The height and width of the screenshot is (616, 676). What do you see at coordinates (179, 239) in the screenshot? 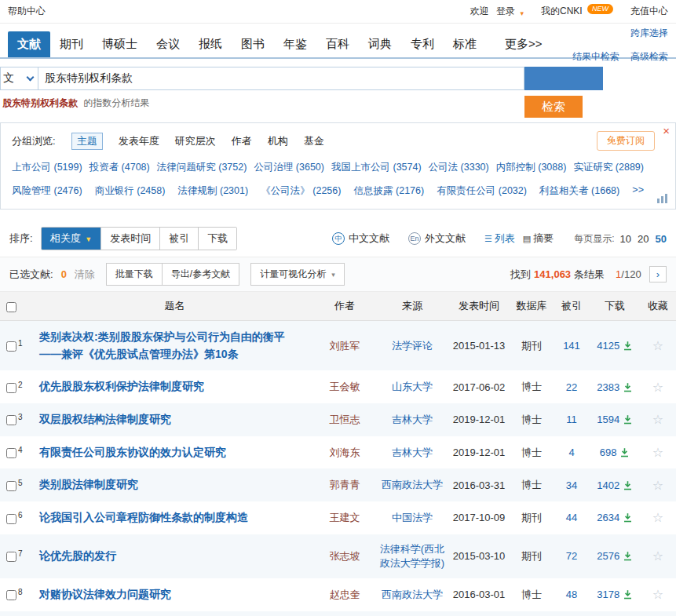
I see `sort-button: 被引` at bounding box center [179, 239].